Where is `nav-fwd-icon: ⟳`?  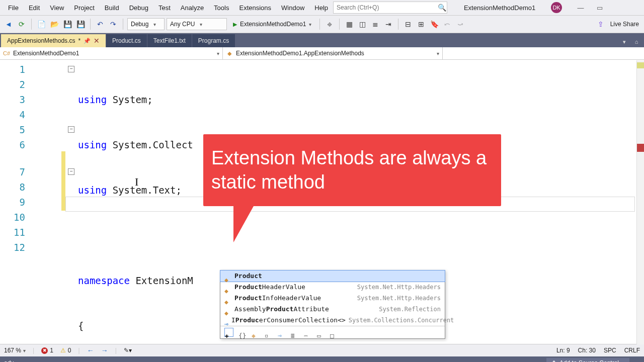 nav-fwd-icon: ⟳ is located at coordinates (22, 24).